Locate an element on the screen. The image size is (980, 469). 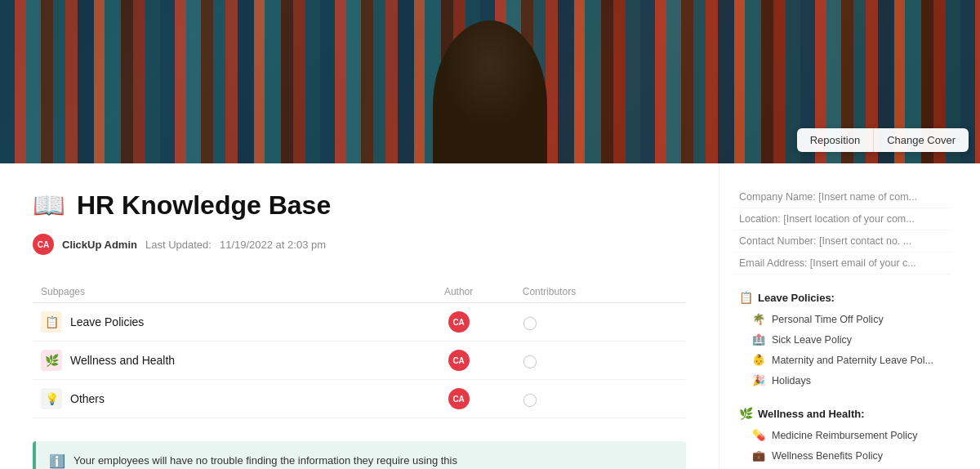
sidebar-item-label: Sick Leave Policy is located at coordinates (812, 340).